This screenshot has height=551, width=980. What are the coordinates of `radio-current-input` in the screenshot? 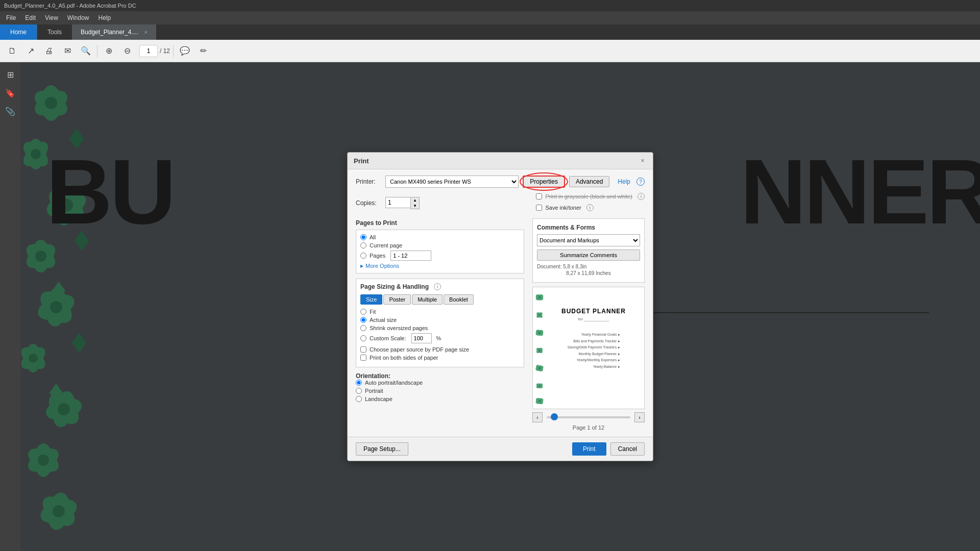 It's located at (363, 245).